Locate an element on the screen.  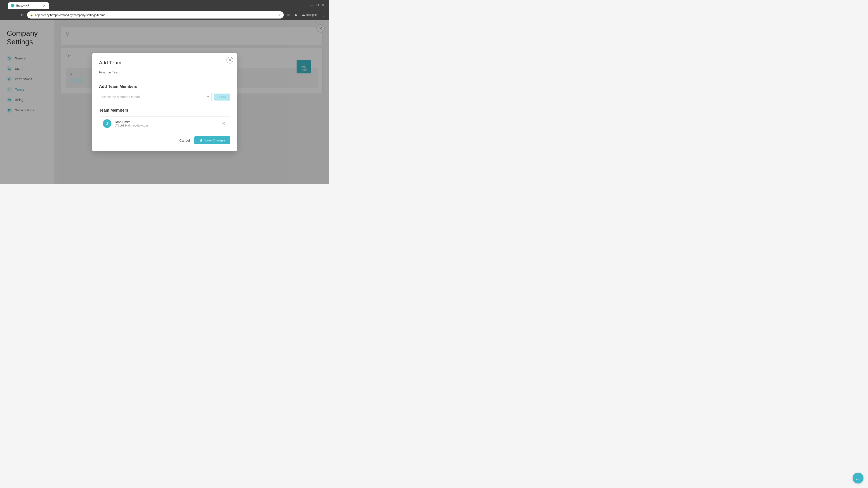
member-name: John Smith is located at coordinates (166, 122).